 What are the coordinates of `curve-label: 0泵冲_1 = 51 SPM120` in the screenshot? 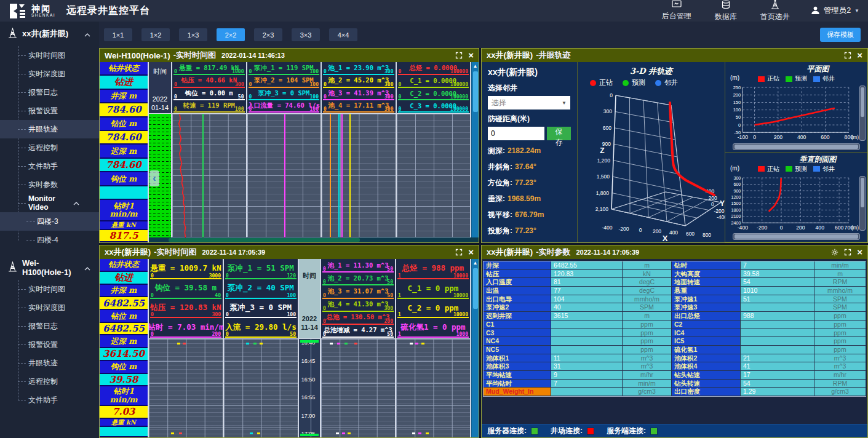 It's located at (261, 269).